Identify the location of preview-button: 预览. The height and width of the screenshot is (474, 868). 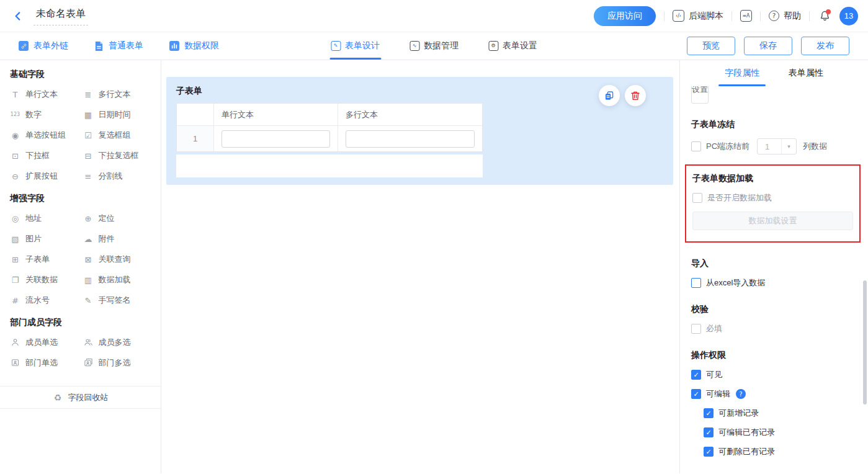
(711, 46).